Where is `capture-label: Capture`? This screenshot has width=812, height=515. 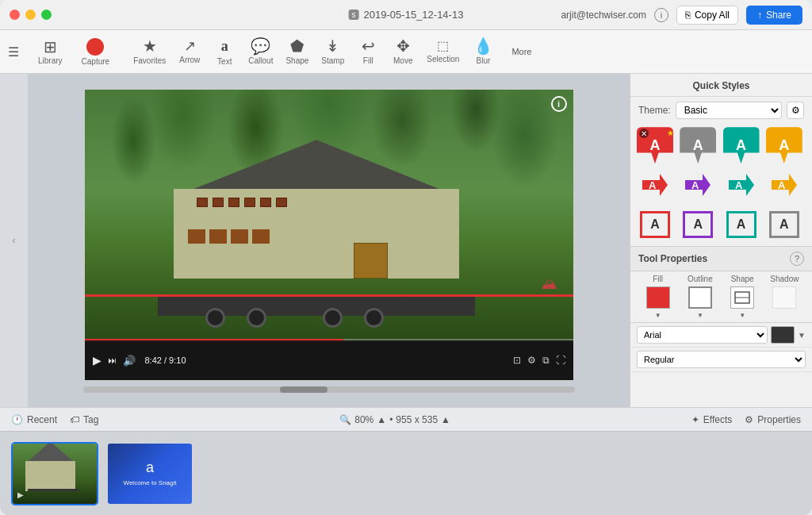
capture-label: Capture is located at coordinates (96, 62).